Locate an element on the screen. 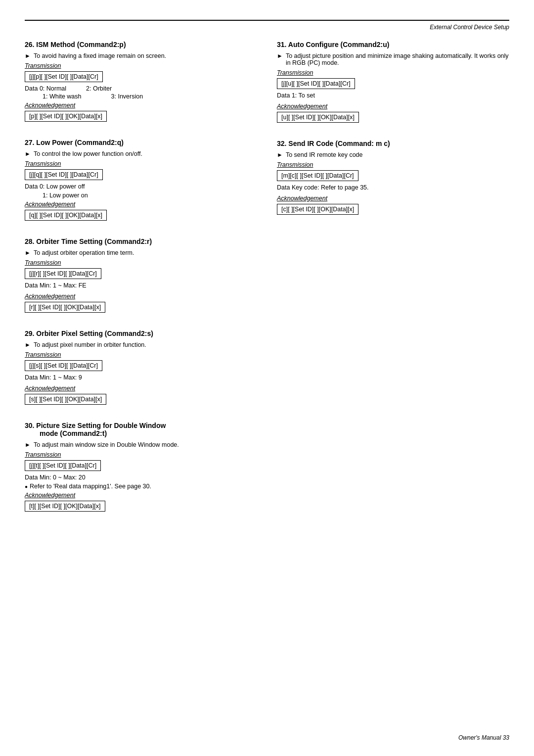 The width and height of the screenshot is (534, 756). top-rule is located at coordinates (267, 20).